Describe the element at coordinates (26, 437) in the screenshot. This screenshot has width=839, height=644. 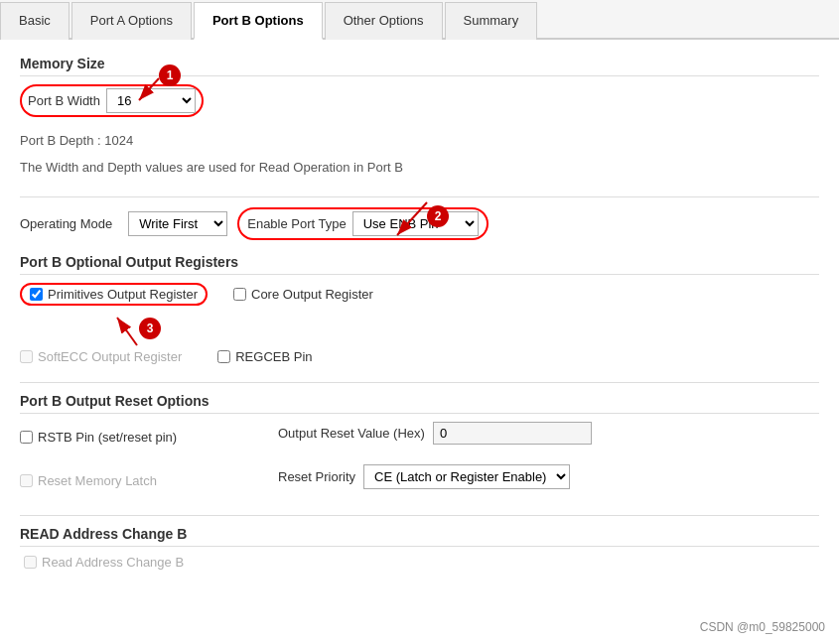
I see `rstb-pin-checkbox` at that location.